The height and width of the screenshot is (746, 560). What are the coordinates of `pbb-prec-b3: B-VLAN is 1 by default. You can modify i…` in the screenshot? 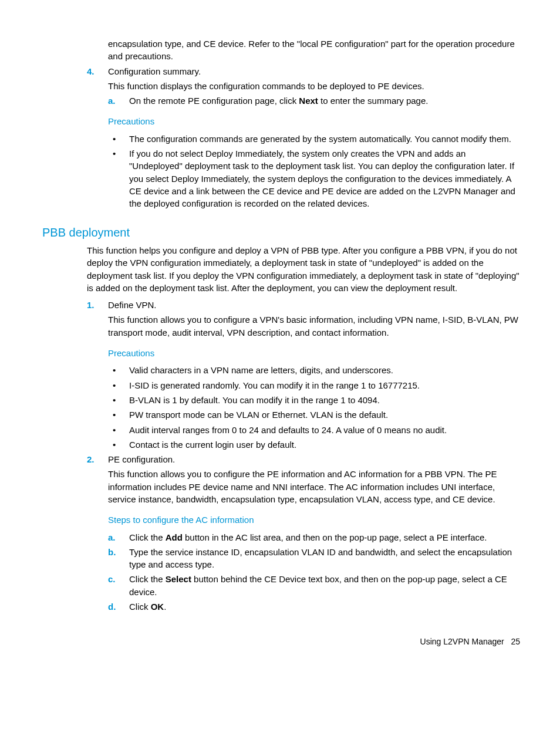 It's located at (325, 400).